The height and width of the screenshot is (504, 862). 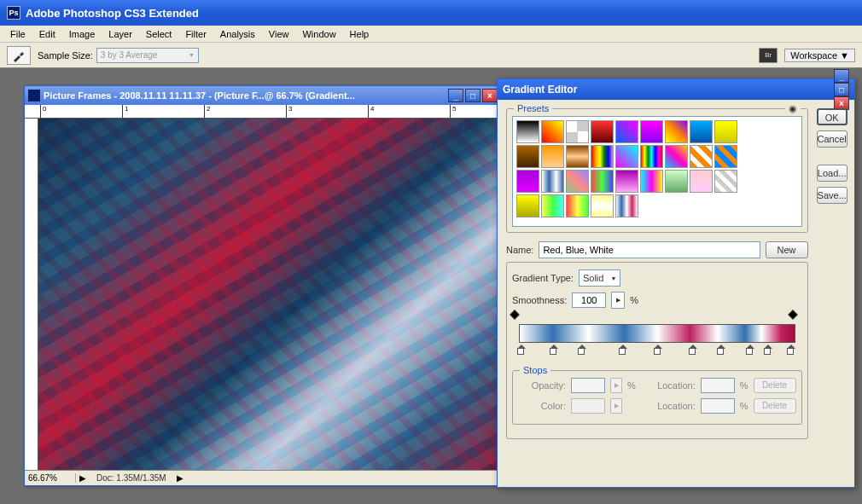 I want to click on menu-layer: Layer, so click(x=120, y=34).